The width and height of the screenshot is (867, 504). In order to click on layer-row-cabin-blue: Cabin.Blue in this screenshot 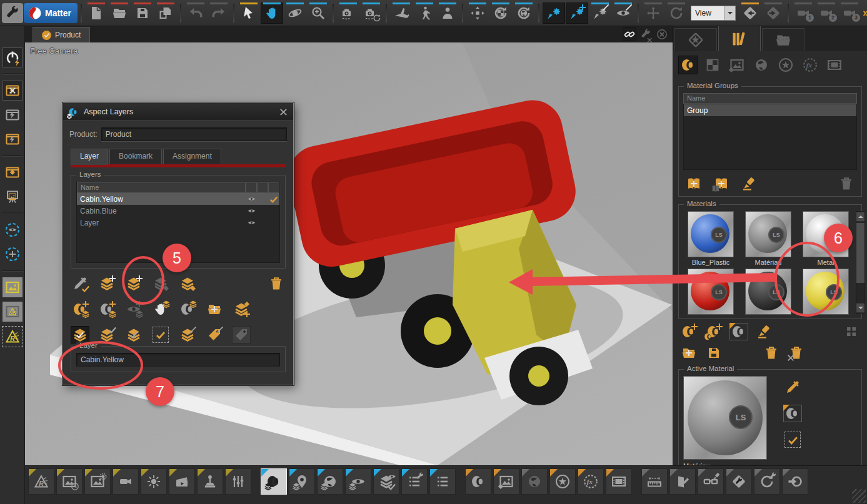, I will do `click(178, 211)`.